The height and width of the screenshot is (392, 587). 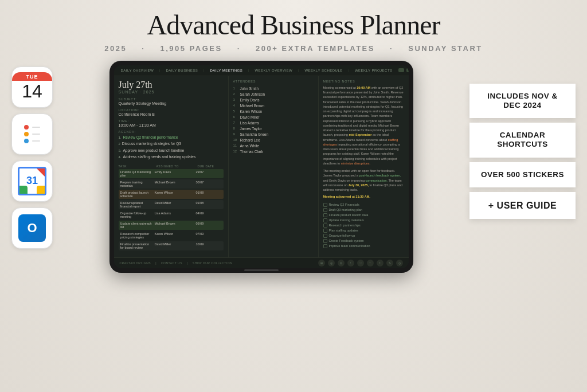 What do you see at coordinates (171, 194) in the screenshot?
I see `task-row-3: Draft product launch schedule Karen Wils…` at bounding box center [171, 194].